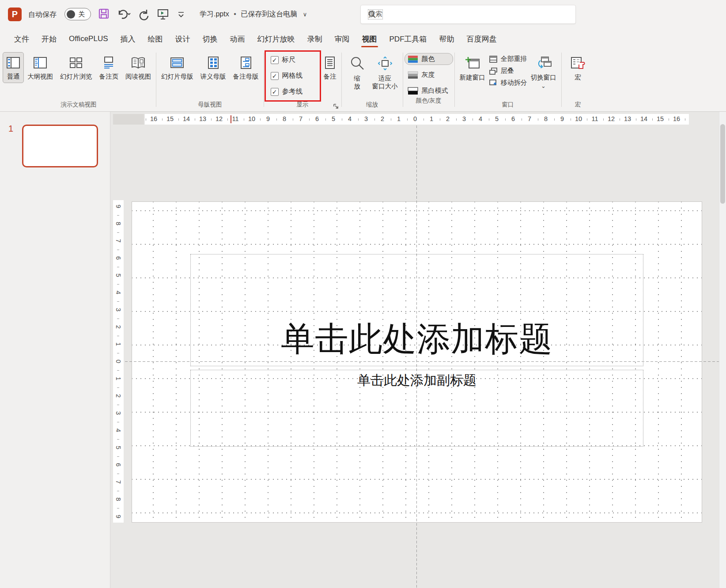  I want to click on color-button: 颜色, so click(429, 59).